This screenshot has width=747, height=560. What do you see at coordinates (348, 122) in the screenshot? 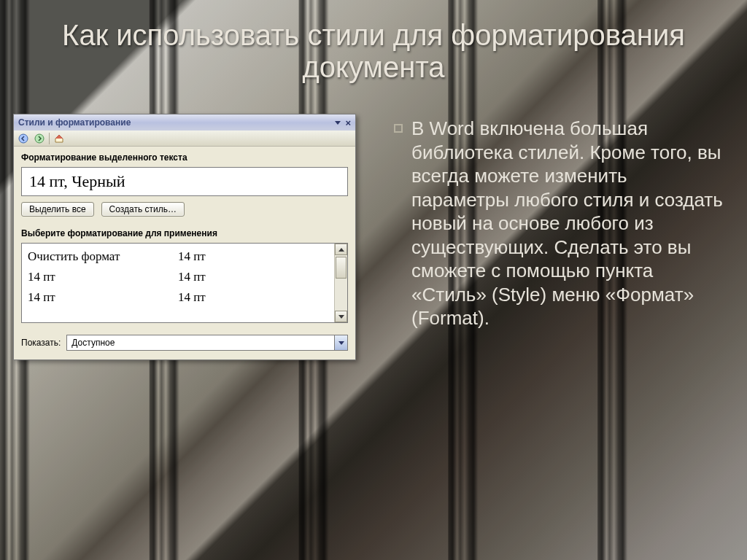
I see `close-icon: ×` at bounding box center [348, 122].